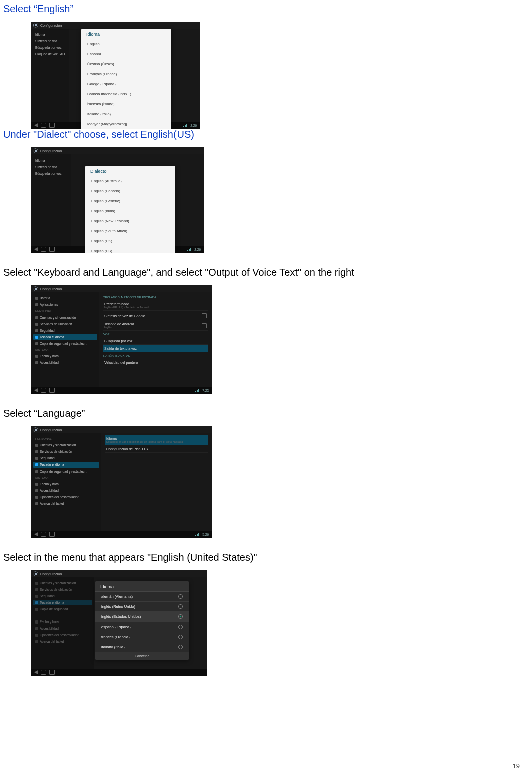 Image resolution: width=532 pixels, height=778 pixels. I want to click on dialog-title: Idioma, so click(126, 34).